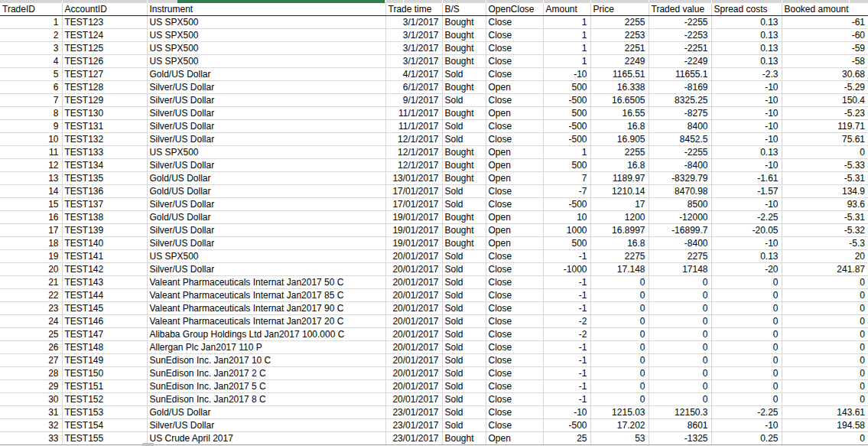  Describe the element at coordinates (567, 179) in the screenshot. I see `cell-amount: 7` at that location.